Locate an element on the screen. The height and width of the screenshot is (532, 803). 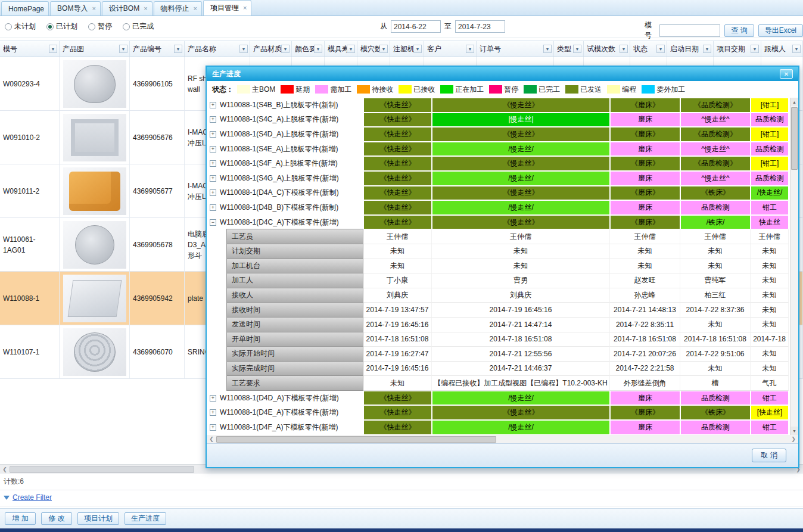
mold-no-cell: W091010-2 is located at coordinates (30, 137).